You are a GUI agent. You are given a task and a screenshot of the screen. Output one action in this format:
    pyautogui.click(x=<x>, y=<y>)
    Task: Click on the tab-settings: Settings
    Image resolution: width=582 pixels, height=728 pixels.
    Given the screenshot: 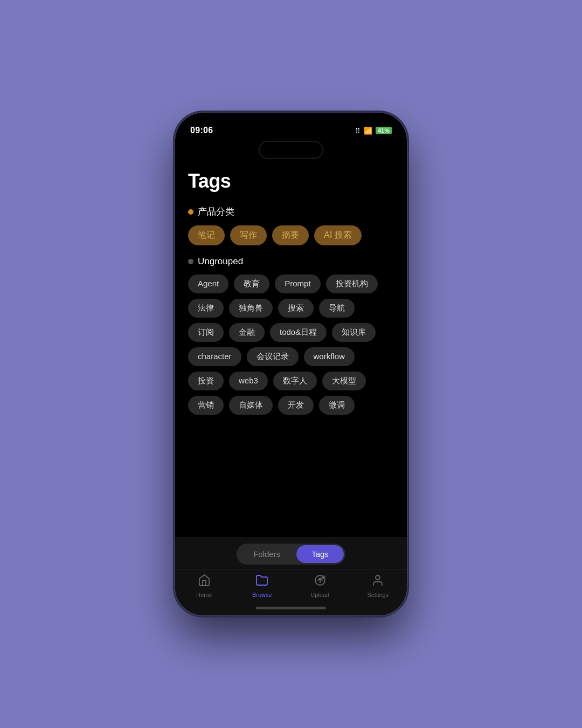 What is the action you would take?
    pyautogui.click(x=378, y=586)
    